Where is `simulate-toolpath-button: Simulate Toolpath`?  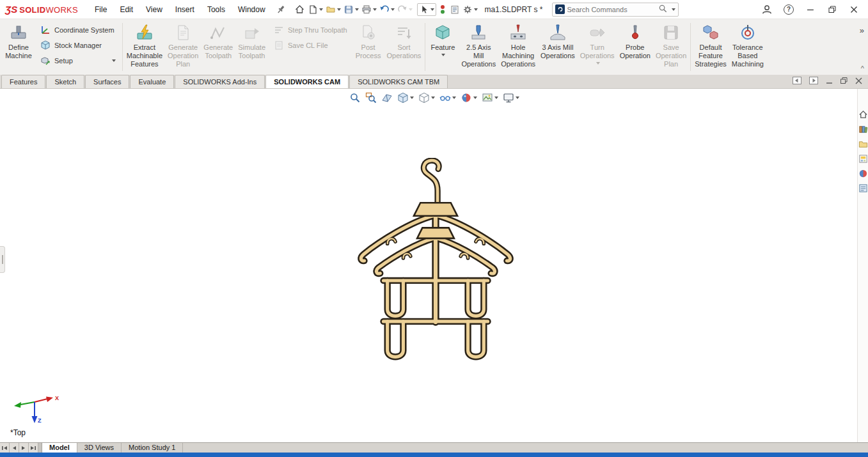 simulate-toolpath-button: Simulate Toolpath is located at coordinates (252, 47).